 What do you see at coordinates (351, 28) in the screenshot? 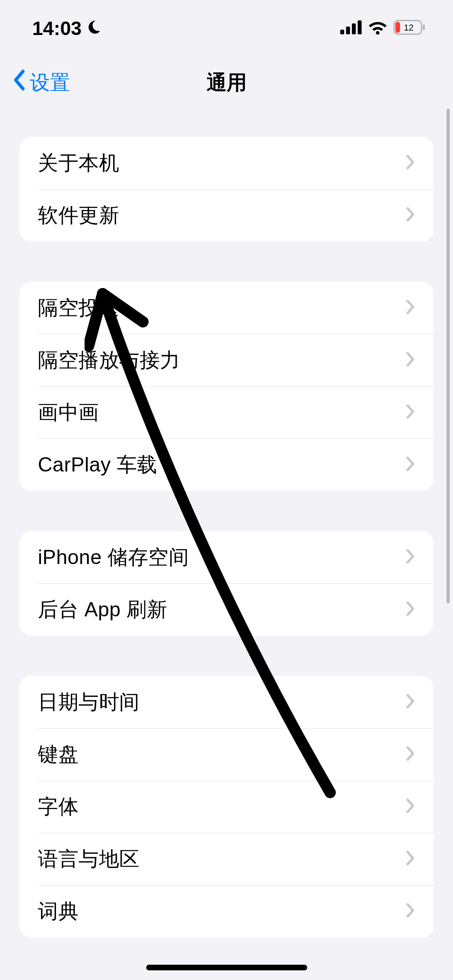
I see `cellular-signal-icon` at bounding box center [351, 28].